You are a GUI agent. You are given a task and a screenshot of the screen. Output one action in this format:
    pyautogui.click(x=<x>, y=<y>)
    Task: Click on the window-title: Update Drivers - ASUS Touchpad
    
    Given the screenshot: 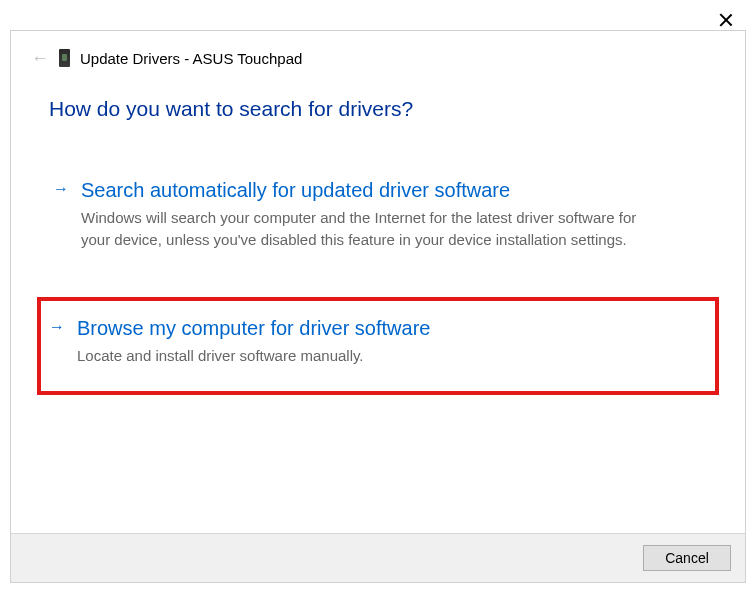 What is the action you would take?
    pyautogui.click(x=191, y=58)
    